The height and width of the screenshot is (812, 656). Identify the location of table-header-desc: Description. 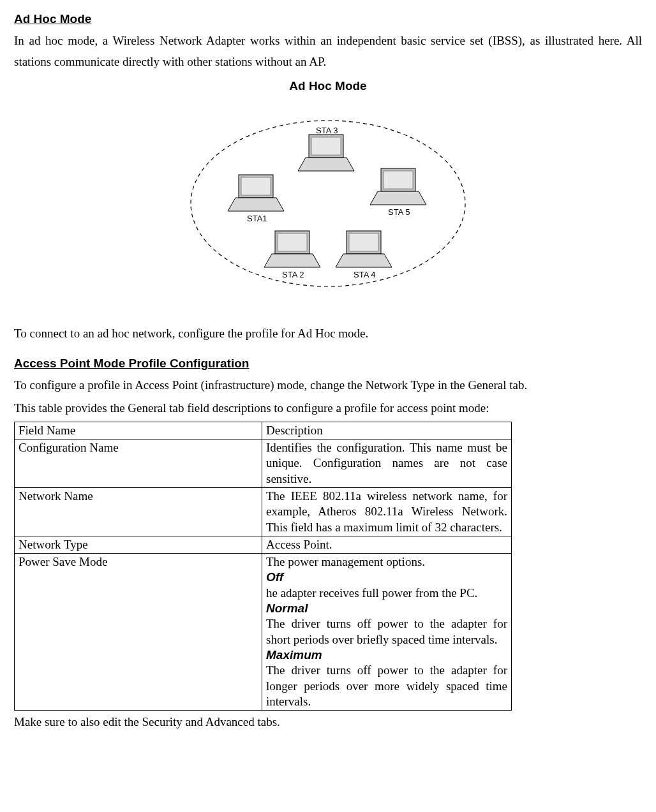
(387, 430).